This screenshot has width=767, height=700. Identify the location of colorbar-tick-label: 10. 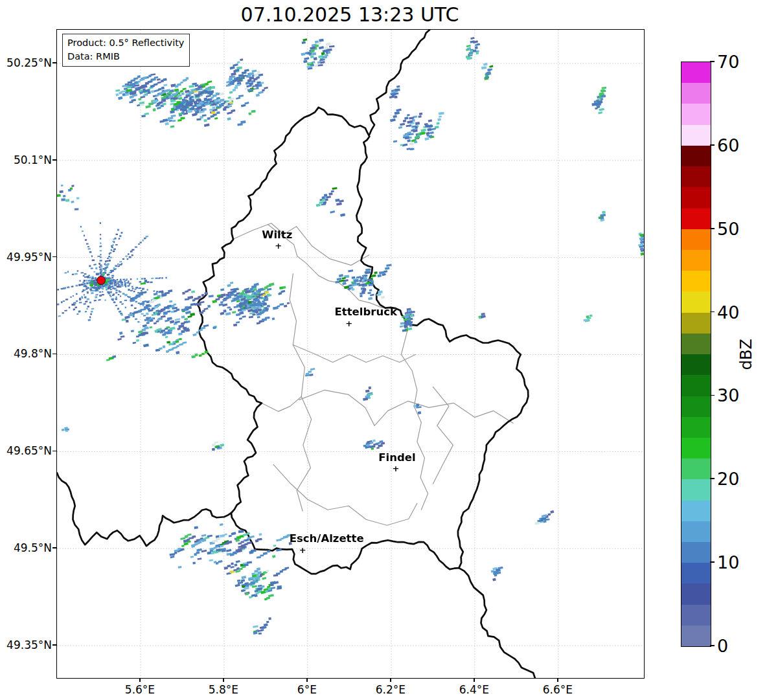
(728, 562).